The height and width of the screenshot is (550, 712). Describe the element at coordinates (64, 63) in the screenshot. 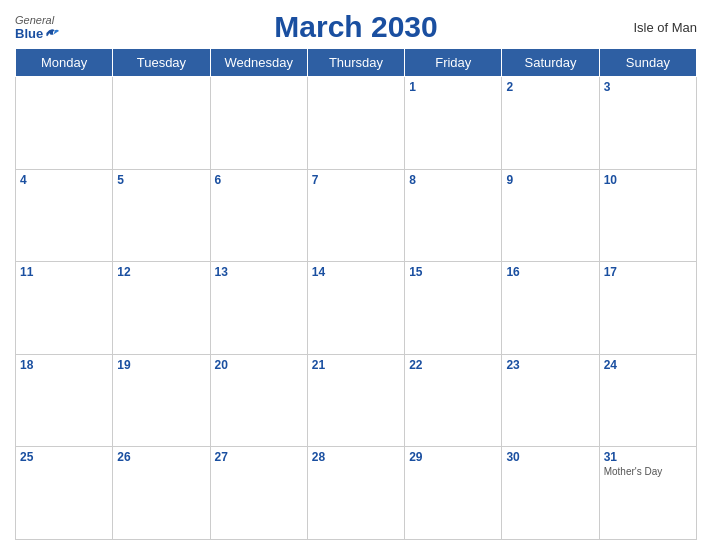

I see `weekday-header-cell: Monday` at that location.